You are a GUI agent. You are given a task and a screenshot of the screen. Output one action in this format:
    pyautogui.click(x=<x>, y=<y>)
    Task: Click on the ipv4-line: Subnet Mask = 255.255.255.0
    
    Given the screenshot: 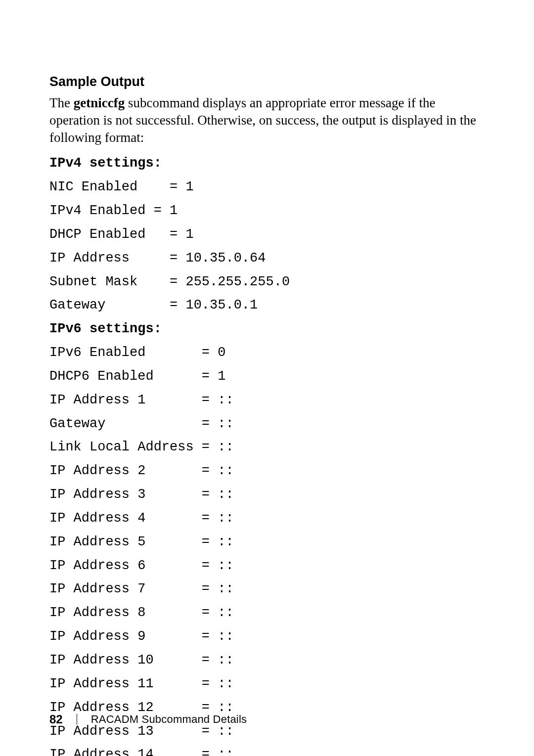 What is the action you would take?
    pyautogui.click(x=267, y=282)
    